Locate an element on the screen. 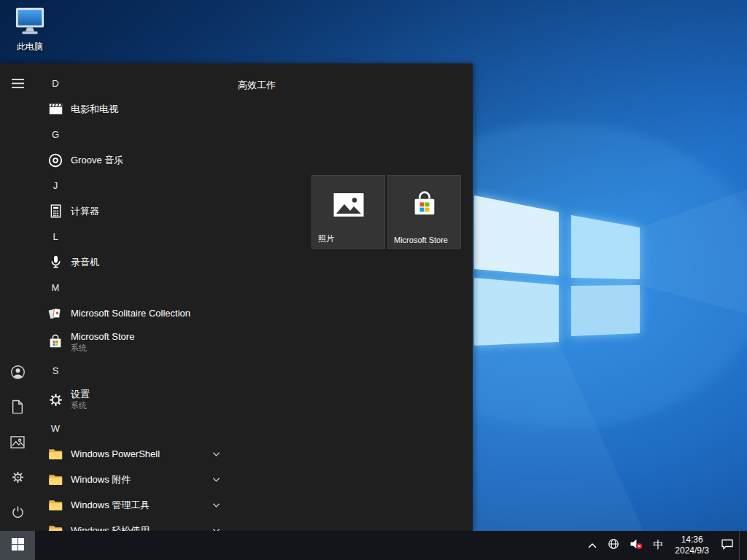 Image resolution: width=747 pixels, height=560 pixels. clock-date: 2024/9/3 is located at coordinates (692, 551).